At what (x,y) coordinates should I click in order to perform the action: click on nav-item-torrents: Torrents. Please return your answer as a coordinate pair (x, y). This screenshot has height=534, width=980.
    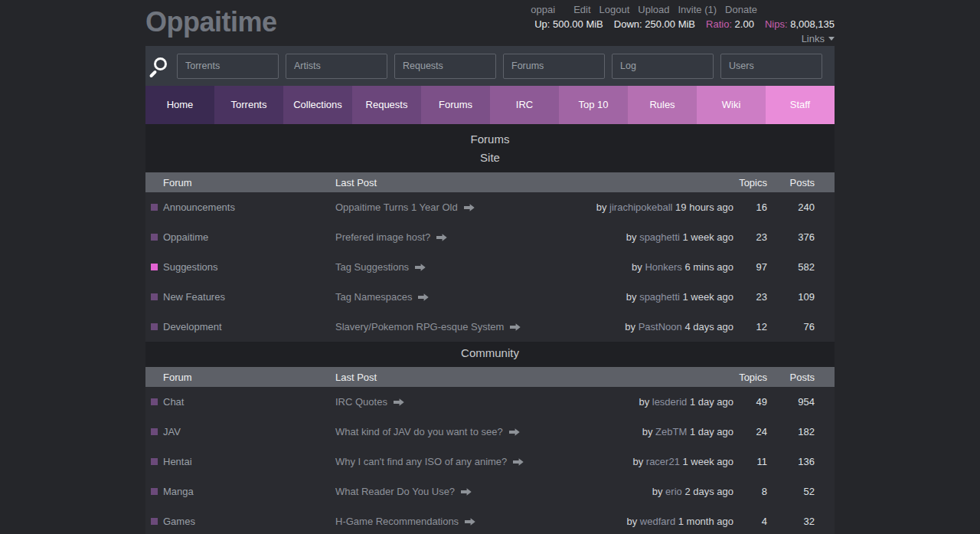
    Looking at the image, I should click on (249, 105).